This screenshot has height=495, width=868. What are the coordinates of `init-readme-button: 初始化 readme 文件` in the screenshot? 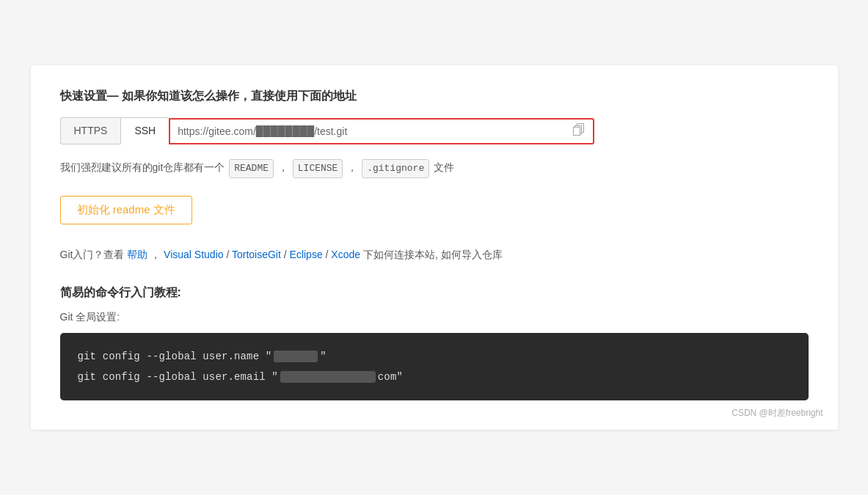 It's located at (126, 210).